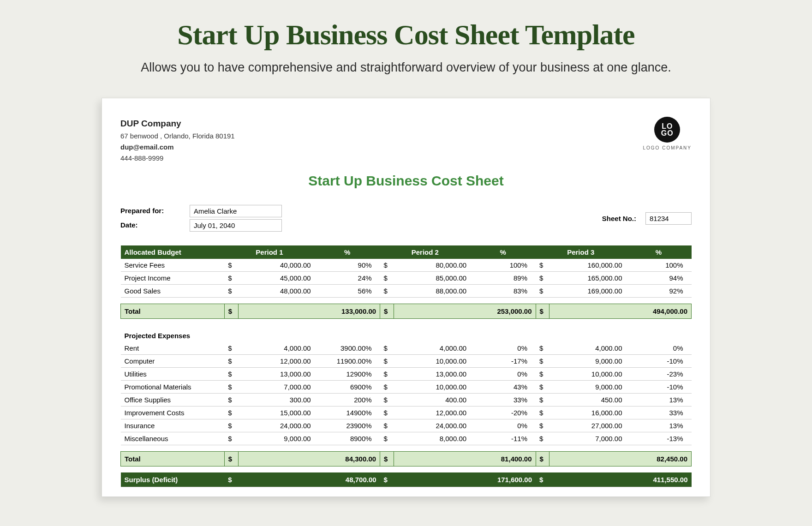 This screenshot has width=812, height=526. What do you see at coordinates (269, 252) in the screenshot?
I see `col-period-1: Period 1` at bounding box center [269, 252].